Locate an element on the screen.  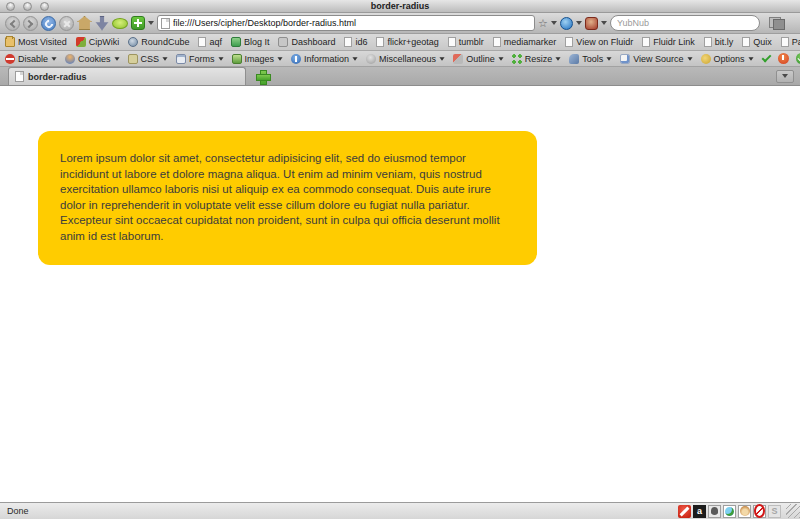
bookmark-label: RoundCube is located at coordinates (165, 42).